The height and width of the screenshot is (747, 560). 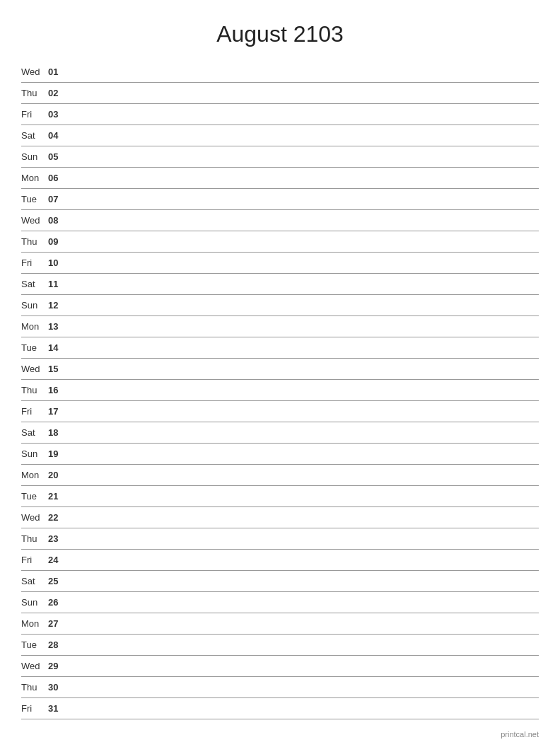 I want to click on day-number: 02, so click(x=58, y=93).